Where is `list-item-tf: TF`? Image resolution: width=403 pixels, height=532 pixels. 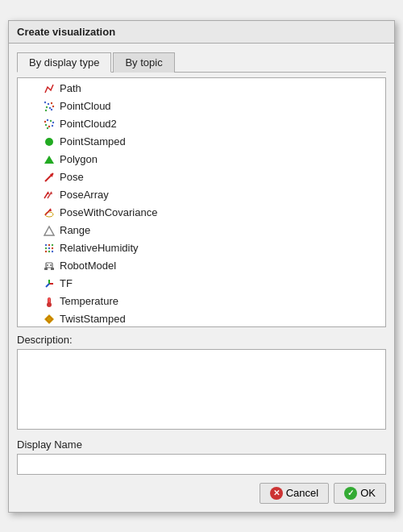
list-item-tf: TF is located at coordinates (202, 284).